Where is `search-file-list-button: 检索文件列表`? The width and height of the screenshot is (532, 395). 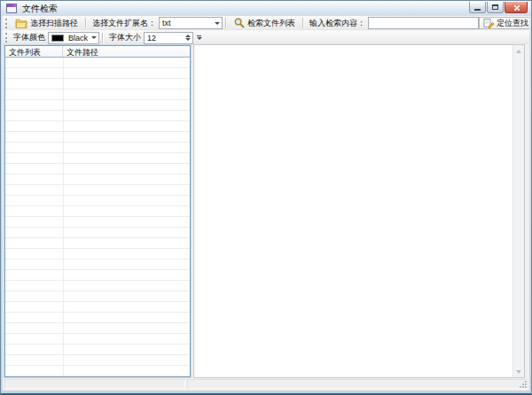 search-file-list-button: 检索文件列表 is located at coordinates (264, 23).